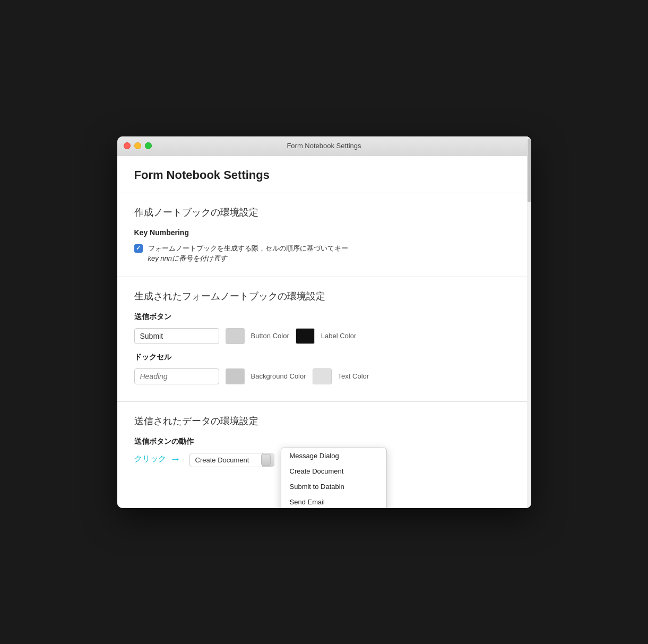 Image resolution: width=648 pixels, height=644 pixels. I want to click on close-button, so click(127, 145).